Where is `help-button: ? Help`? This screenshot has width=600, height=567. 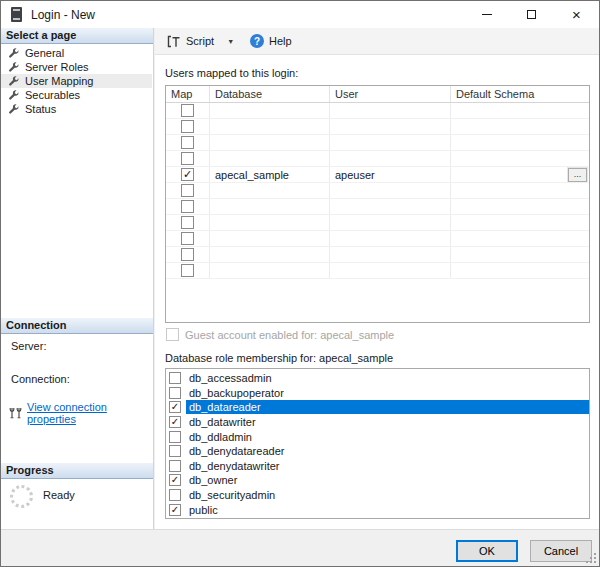
help-button: ? Help is located at coordinates (271, 41).